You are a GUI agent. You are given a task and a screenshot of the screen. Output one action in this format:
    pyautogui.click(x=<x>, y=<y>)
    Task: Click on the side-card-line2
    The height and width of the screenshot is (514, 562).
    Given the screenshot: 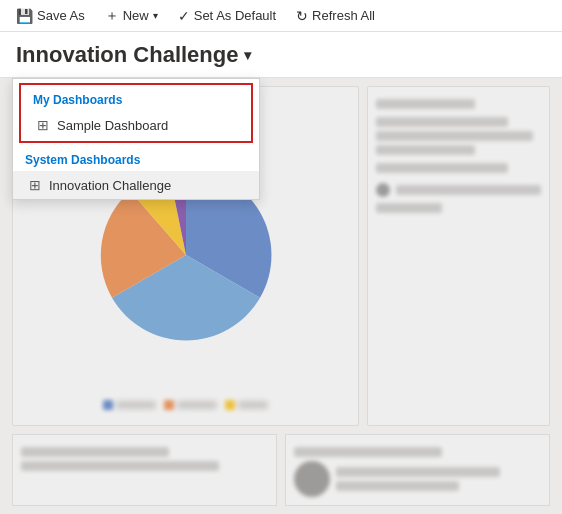 What is the action you would take?
    pyautogui.click(x=454, y=136)
    